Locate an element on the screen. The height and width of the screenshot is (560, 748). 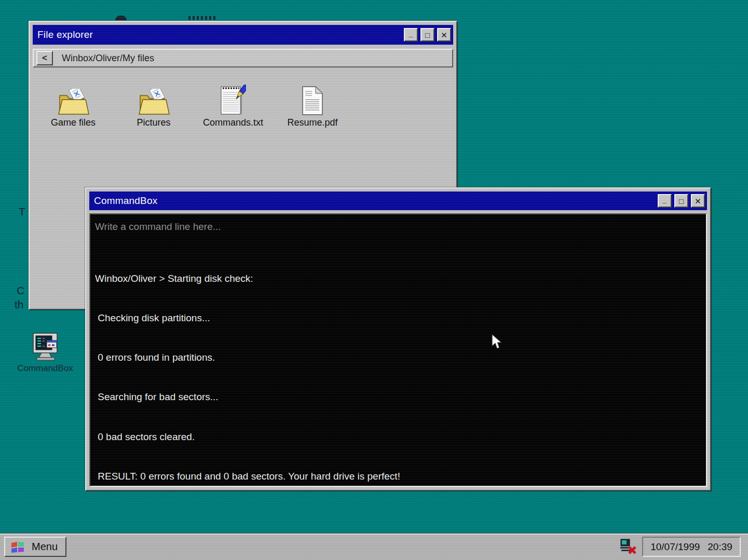
chevron-left-icon: < is located at coordinates (45, 58).